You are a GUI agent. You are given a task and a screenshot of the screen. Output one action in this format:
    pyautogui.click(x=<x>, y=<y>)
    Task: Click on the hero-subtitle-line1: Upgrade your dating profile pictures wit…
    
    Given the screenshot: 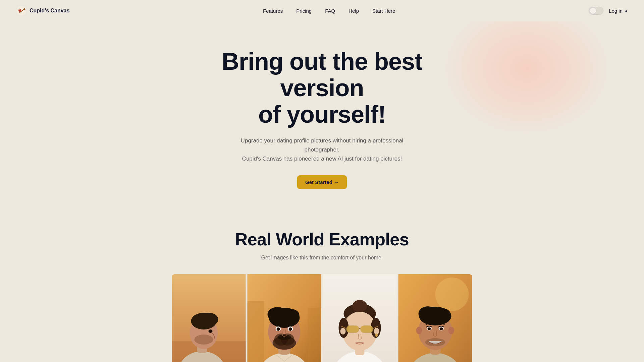 What is the action you would take?
    pyautogui.click(x=322, y=145)
    